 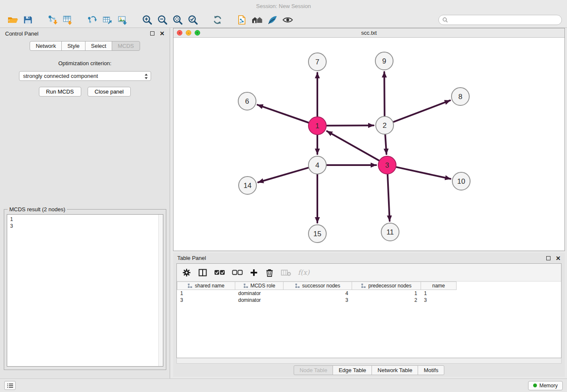 What do you see at coordinates (99, 46) in the screenshot?
I see `tab-select: Select` at bounding box center [99, 46].